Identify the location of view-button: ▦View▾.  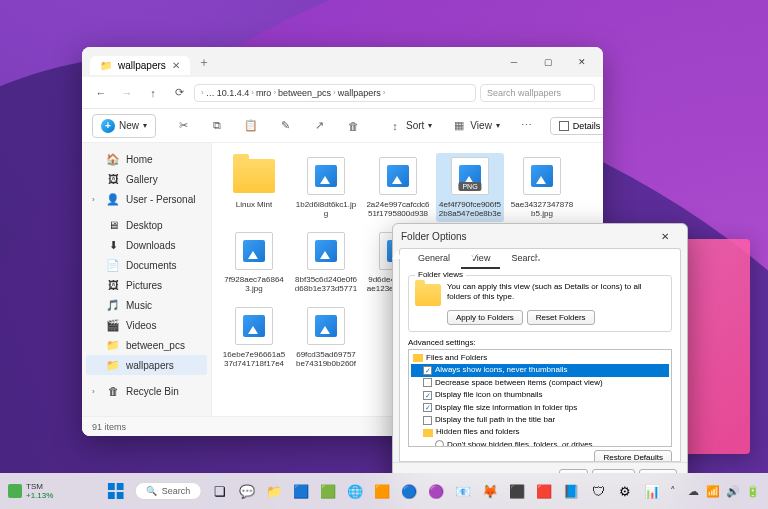
(476, 126).